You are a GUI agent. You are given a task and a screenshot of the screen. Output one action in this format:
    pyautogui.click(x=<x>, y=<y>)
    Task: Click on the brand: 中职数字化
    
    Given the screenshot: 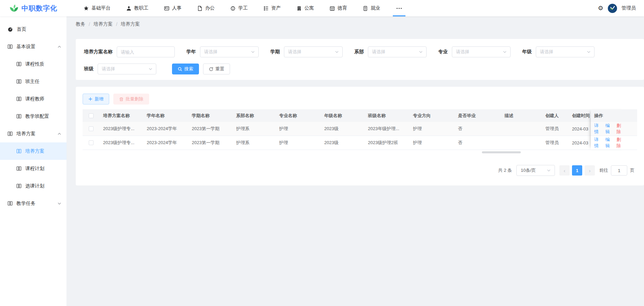 What is the action you would take?
    pyautogui.click(x=34, y=8)
    